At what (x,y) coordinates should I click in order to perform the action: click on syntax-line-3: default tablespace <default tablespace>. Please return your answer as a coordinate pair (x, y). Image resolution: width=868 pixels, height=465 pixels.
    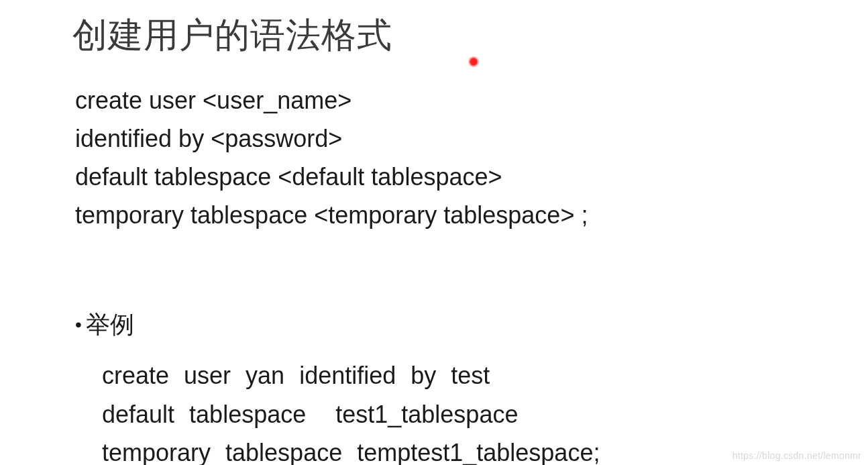
    Looking at the image, I should click on (331, 177).